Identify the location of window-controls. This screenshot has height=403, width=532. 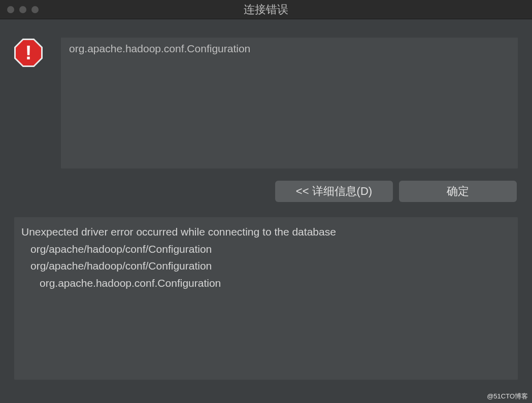
(23, 10).